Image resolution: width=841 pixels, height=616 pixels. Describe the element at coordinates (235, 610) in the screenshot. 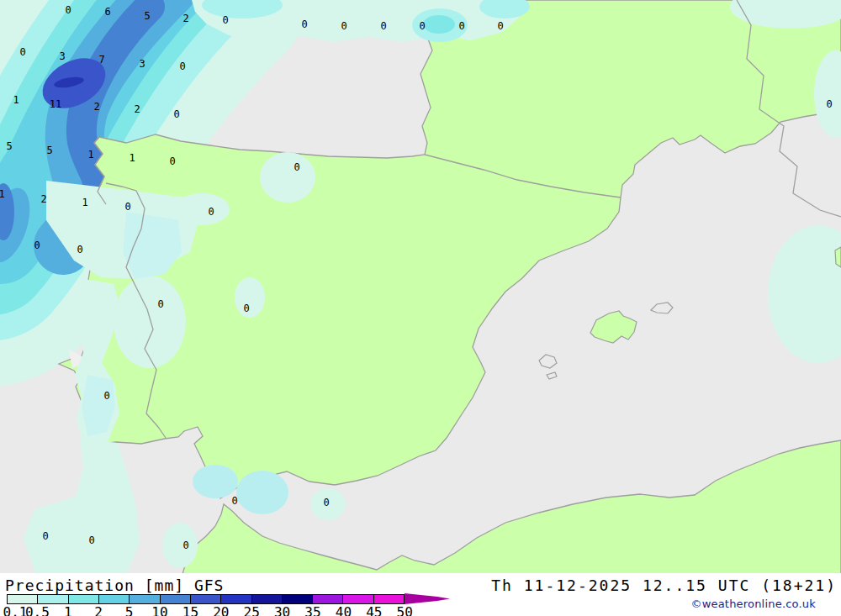

I see `legend-ticks: 0.10.5125101520253035404550` at that location.